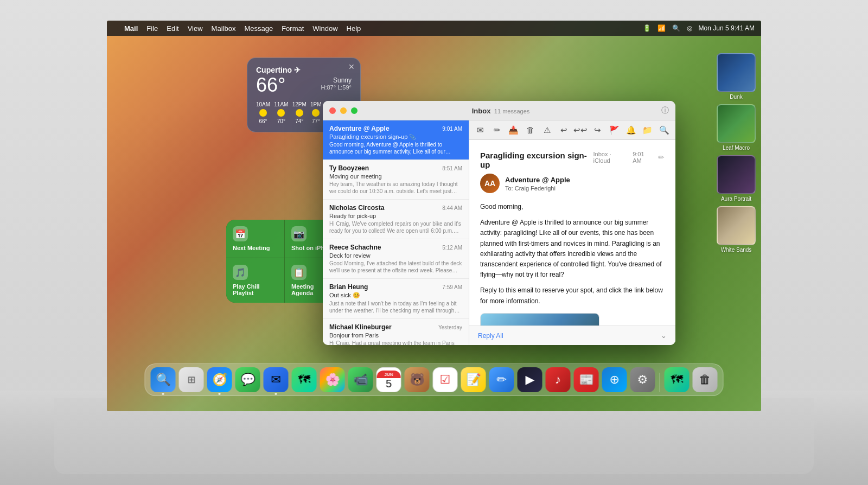 This screenshot has width=868, height=485. Describe the element at coordinates (396, 295) in the screenshot. I see `mail-subject-4: Out sick 🤒` at that location.